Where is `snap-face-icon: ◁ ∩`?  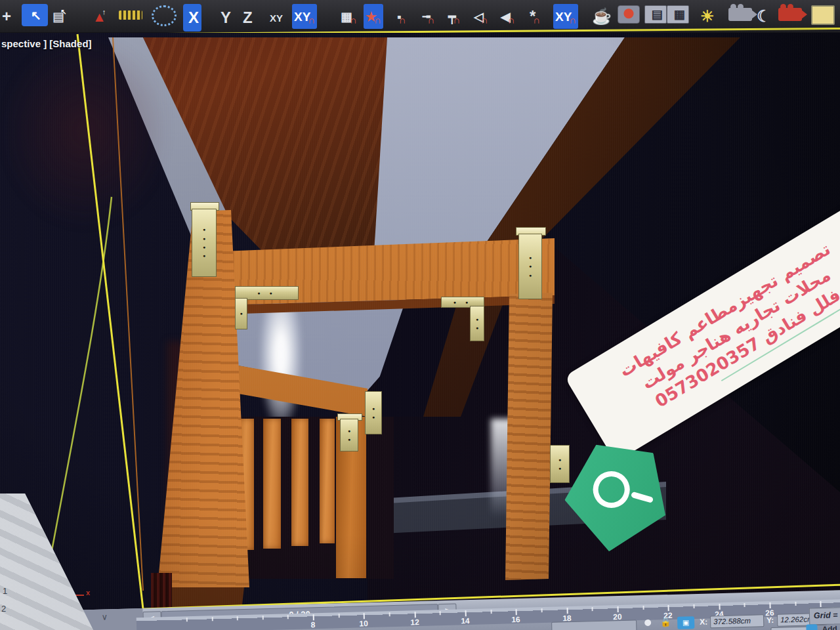 snap-face-icon: ◁ ∩ is located at coordinates (480, 16).